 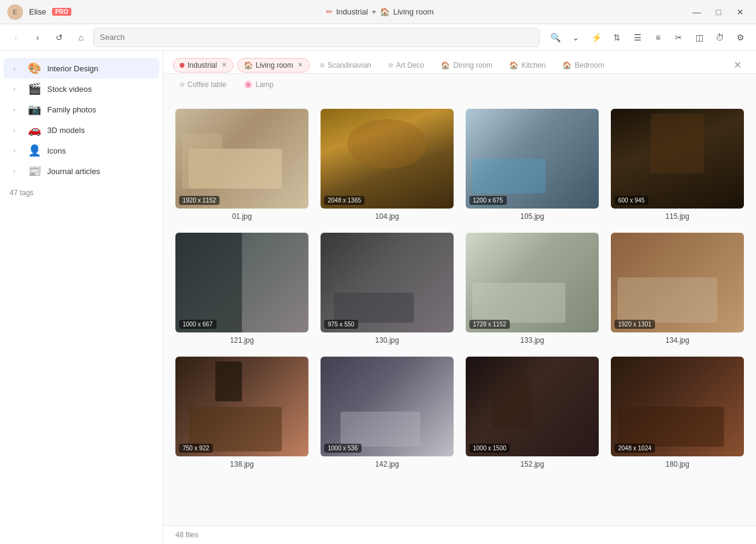 I want to click on search-icon-button: 🔍, so click(x=555, y=37).